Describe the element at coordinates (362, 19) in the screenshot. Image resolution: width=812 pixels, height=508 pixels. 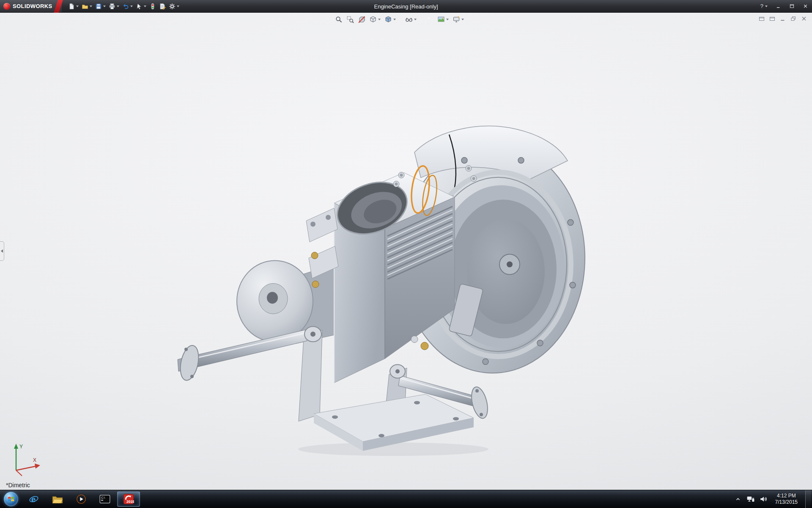
I see `section-view-button` at that location.